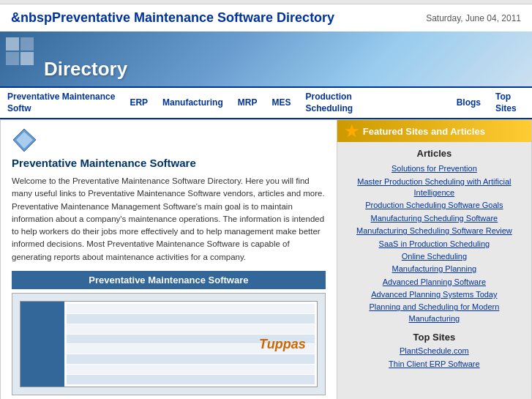  What do you see at coordinates (468, 103) in the screenshot?
I see `nav-blogs: Blogs` at bounding box center [468, 103].